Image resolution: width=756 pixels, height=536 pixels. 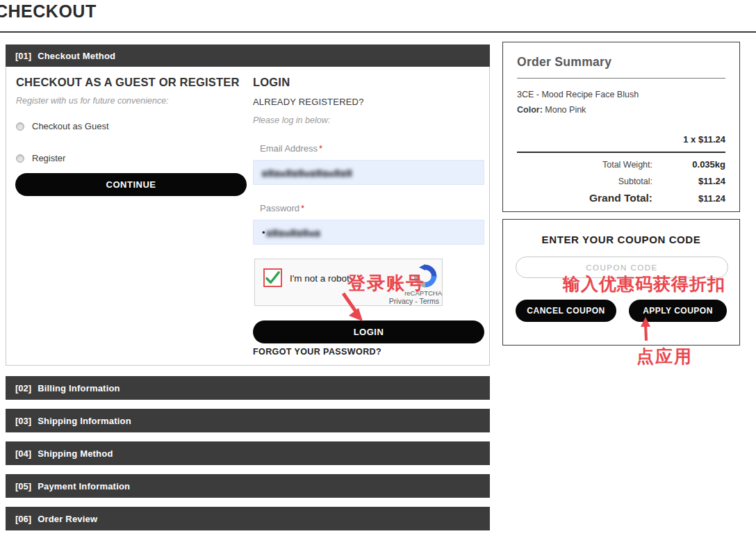 What do you see at coordinates (272, 278) in the screenshot?
I see `checkmark-icon` at bounding box center [272, 278].